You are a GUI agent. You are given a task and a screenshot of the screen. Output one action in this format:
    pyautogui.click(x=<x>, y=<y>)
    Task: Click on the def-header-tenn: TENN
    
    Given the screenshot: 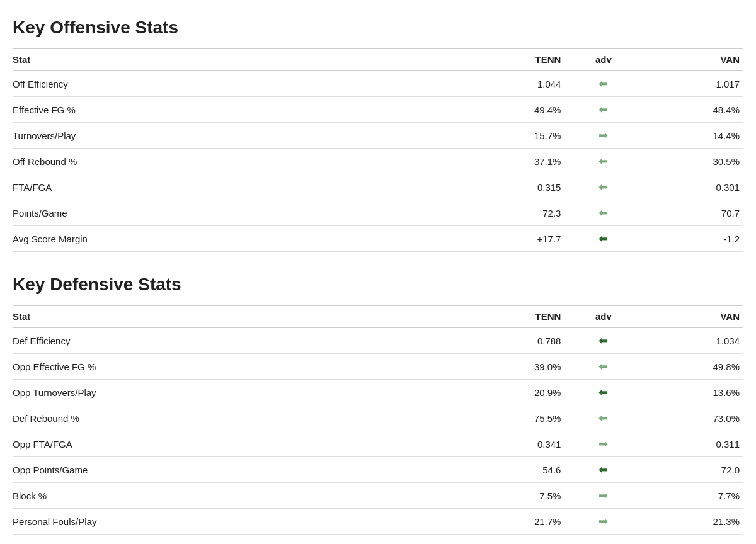 What is the action you would take?
    pyautogui.click(x=512, y=316)
    